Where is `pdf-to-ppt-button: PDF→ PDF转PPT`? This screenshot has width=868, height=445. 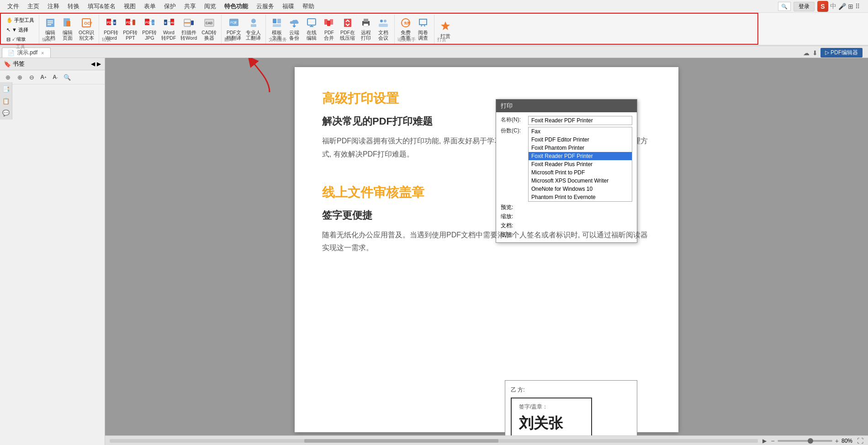
pdf-to-ppt-button: PDF→ PDF转PPT is located at coordinates (130, 29).